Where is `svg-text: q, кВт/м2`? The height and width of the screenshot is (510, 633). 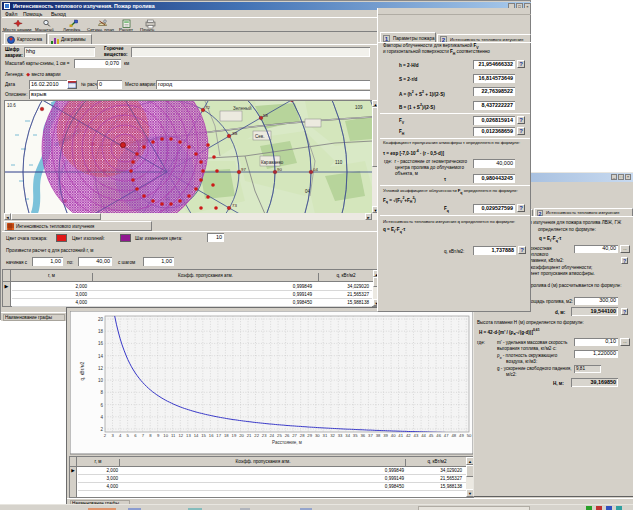 svg-text: q, кВт/м2 is located at coordinates (82, 370).